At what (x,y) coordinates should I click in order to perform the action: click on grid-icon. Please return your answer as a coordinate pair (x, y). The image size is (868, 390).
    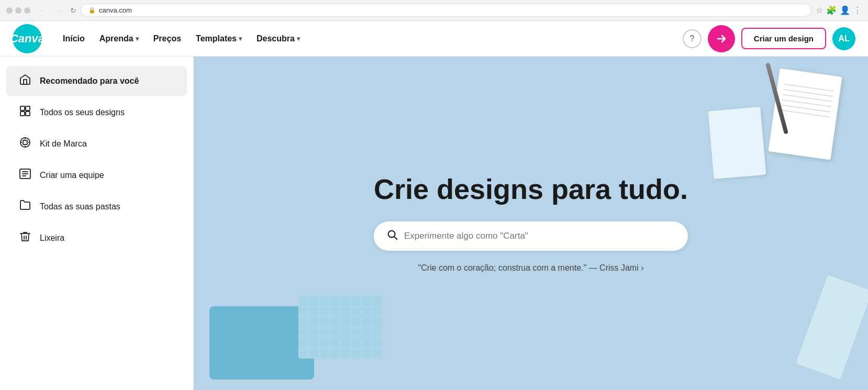
    Looking at the image, I should click on (25, 113).